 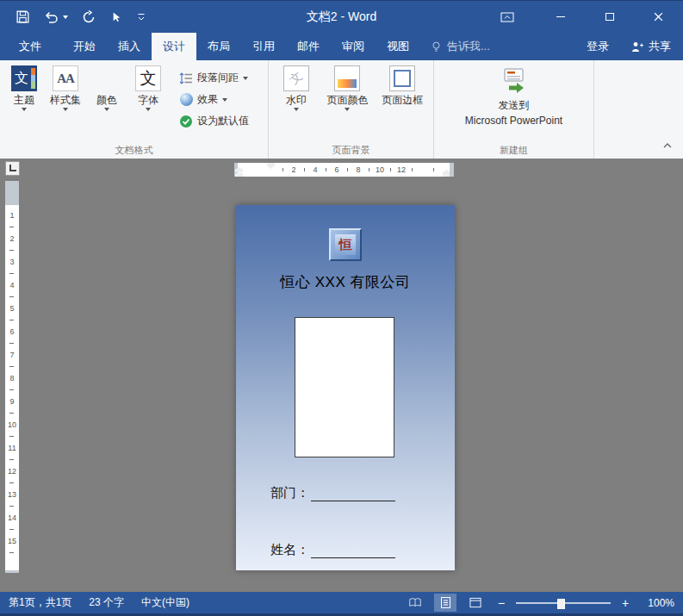 I want to click on tab-layout: 布局, so click(x=219, y=47).